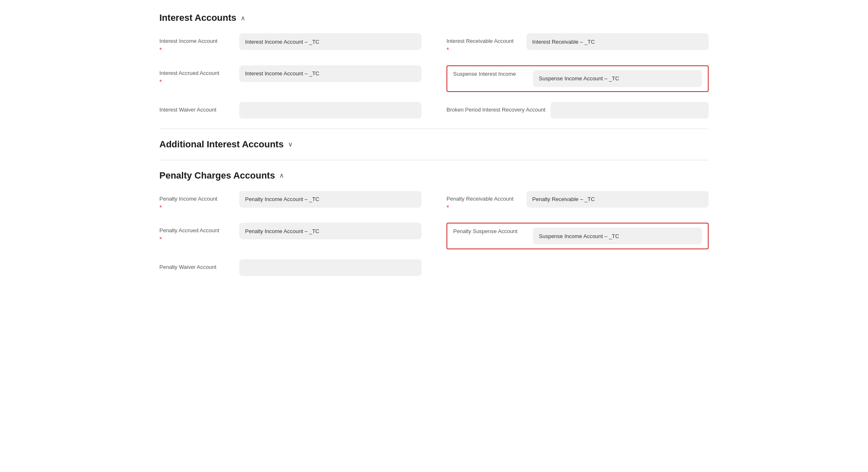 This screenshot has height=472, width=868. Describe the element at coordinates (434, 223) in the screenshot. I see `penalty-charges-accounts-section: Penalty Charges Accounts ∧ Penalty Incom…` at that location.